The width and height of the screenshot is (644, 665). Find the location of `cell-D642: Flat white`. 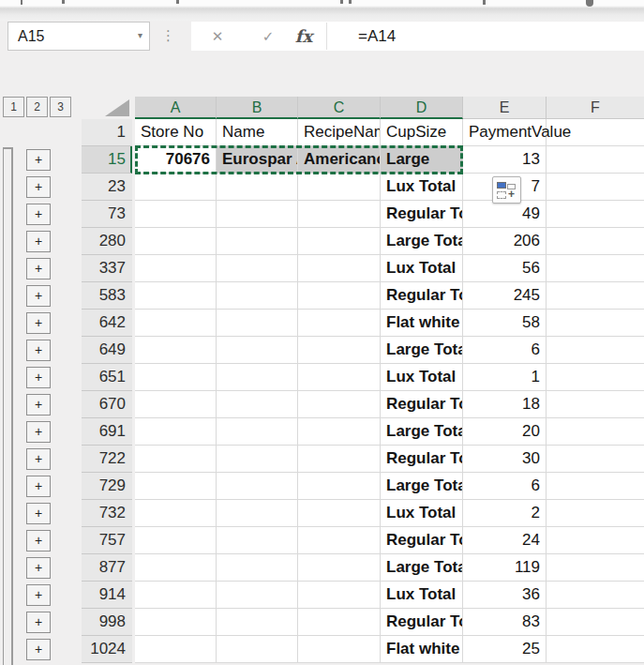

cell-D642: Flat white is located at coordinates (422, 323).